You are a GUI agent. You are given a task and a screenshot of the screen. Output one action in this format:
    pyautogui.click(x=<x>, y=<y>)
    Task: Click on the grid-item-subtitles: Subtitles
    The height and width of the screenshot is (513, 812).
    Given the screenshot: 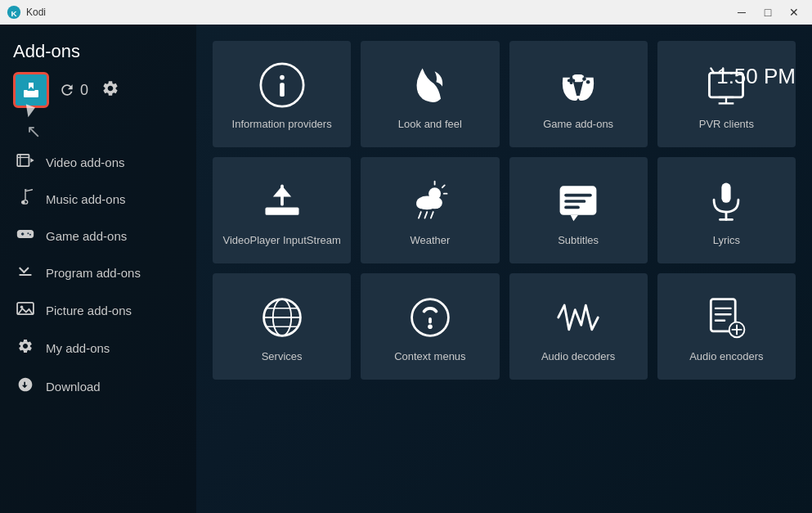 What is the action you would take?
    pyautogui.click(x=579, y=210)
    